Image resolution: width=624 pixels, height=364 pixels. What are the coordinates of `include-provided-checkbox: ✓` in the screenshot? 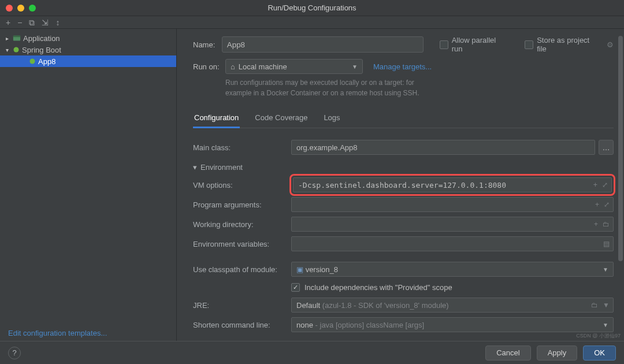 It's located at (296, 288).